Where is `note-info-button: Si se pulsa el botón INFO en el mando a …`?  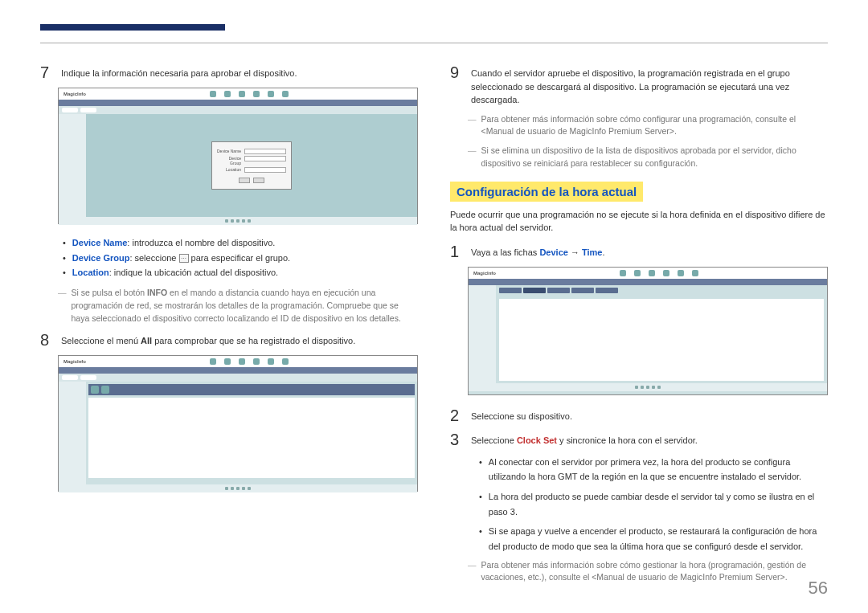 note-info-button: Si se pulsa el botón INFO en el mando a … is located at coordinates (238, 305).